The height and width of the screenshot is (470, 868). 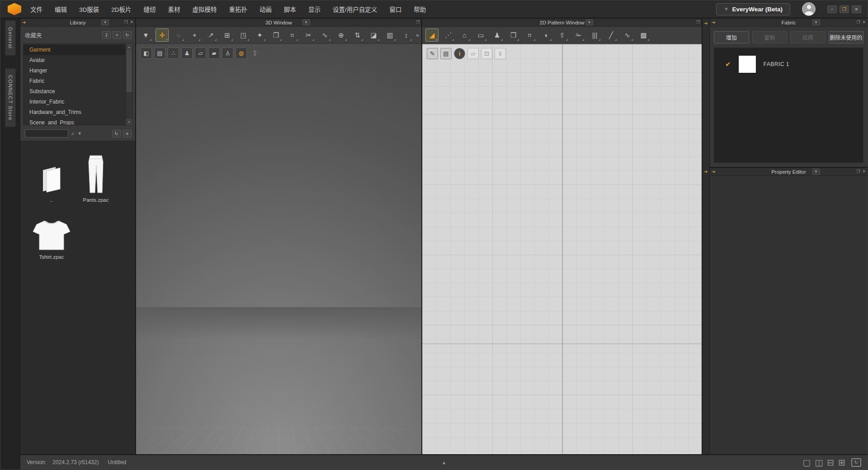 I want to click on apply-fabric-button: 应用, so click(x=808, y=37).